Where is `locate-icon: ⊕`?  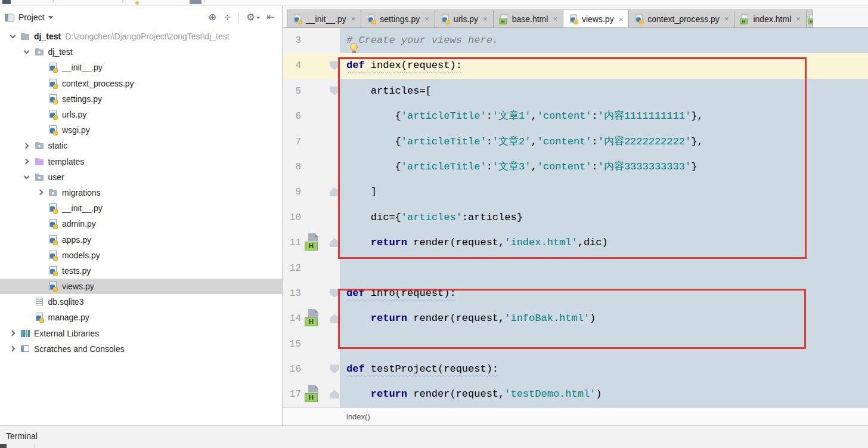
locate-icon: ⊕ is located at coordinates (212, 17).